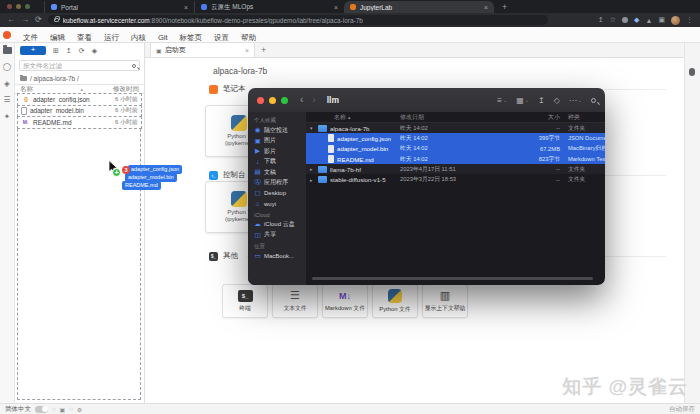  I want to click on scrollbar-thumb, so click(692, 72).